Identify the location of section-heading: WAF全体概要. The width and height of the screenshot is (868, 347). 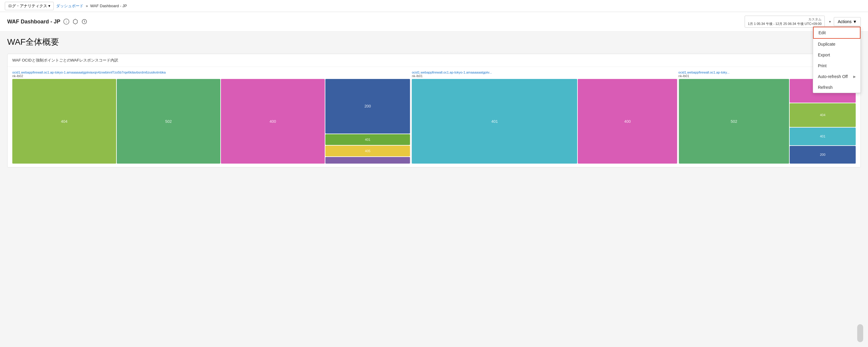
(434, 42).